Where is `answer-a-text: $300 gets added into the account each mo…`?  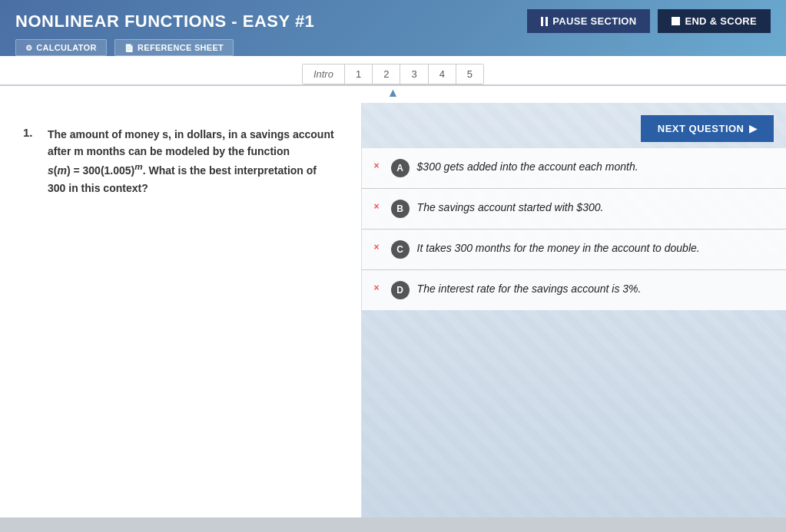 answer-a-text: $300 gets added into the account each mo… is located at coordinates (528, 167).